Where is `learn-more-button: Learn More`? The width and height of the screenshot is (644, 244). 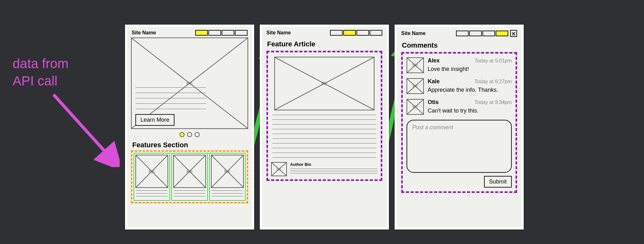 learn-more-button: Learn More is located at coordinates (155, 120).